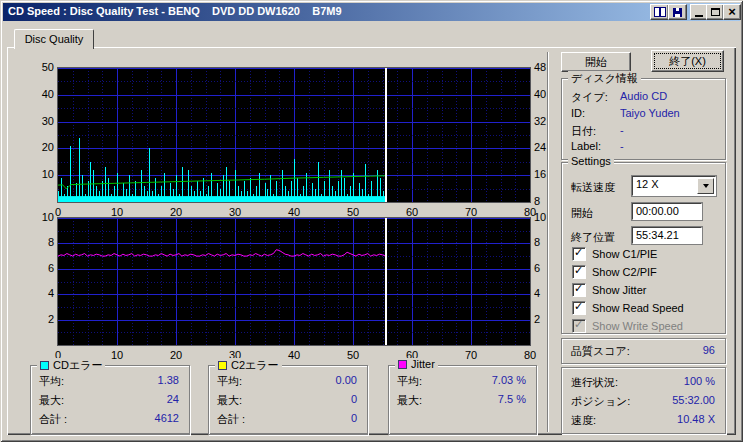 The image size is (743, 442). What do you see at coordinates (354, 399) in the screenshot?
I see `c2-max-value: 0` at bounding box center [354, 399].